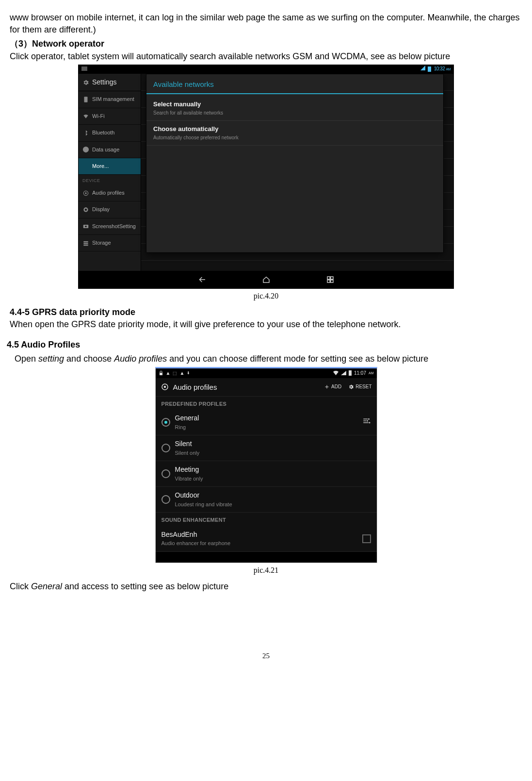 This screenshot has height=781, width=532. Describe the element at coordinates (295, 83) in the screenshot. I see `dialog-title: Available networks` at that location.